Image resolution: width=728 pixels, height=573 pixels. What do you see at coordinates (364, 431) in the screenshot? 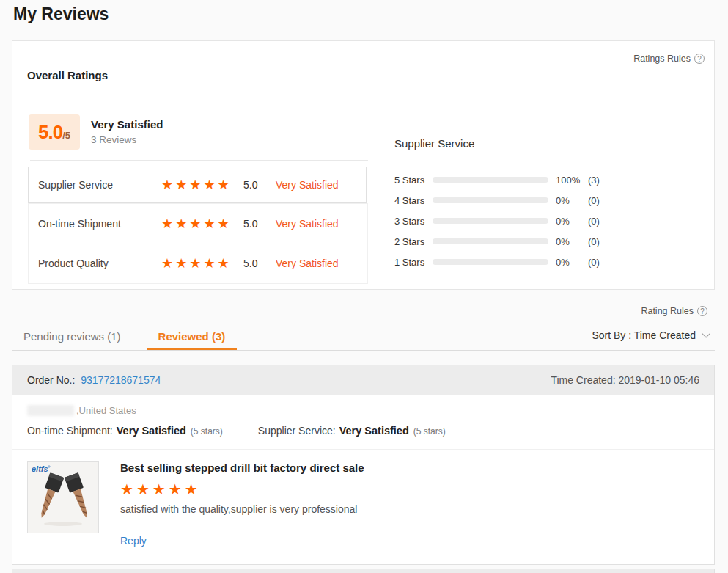
I see `review-ratings-line: On-time Shipment: Very Satisfied (5 star…` at bounding box center [364, 431].